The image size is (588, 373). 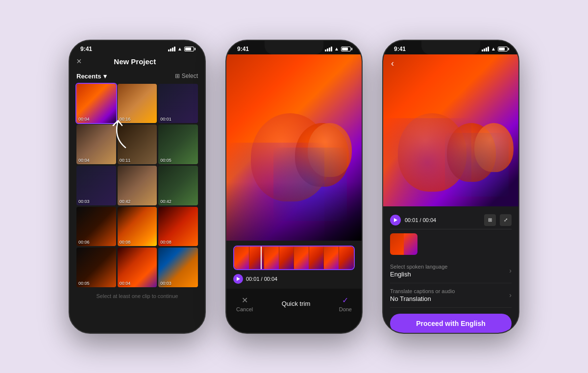 What do you see at coordinates (506, 220) in the screenshot?
I see `expand-icon: ⤢` at bounding box center [506, 220].